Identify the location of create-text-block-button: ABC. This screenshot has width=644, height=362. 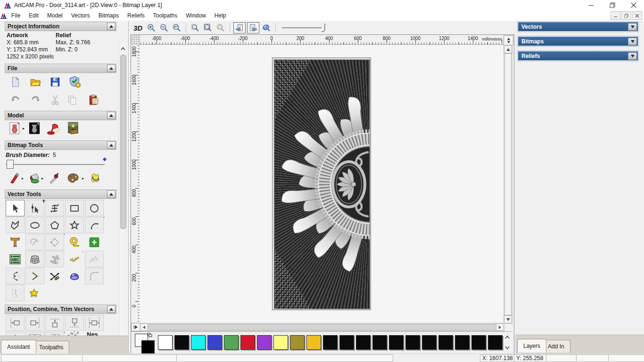
(15, 259).